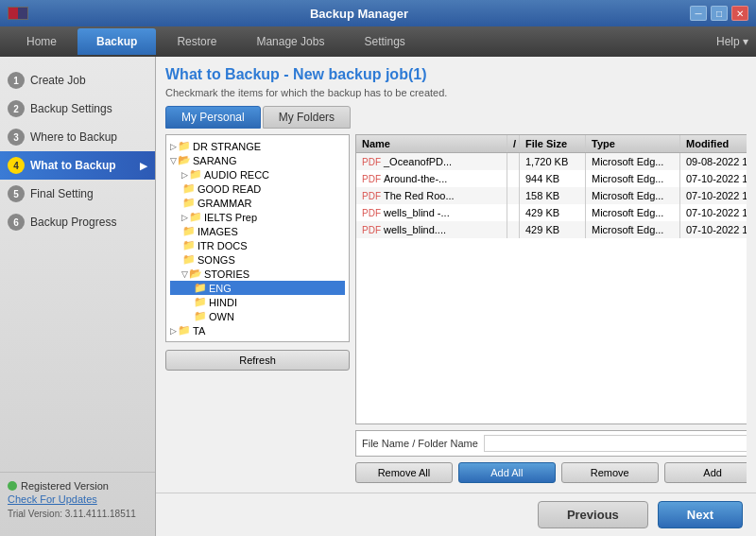 The width and height of the screenshot is (756, 536). I want to click on tree-item: ▷ 📁 IELTS Prep, so click(257, 217).